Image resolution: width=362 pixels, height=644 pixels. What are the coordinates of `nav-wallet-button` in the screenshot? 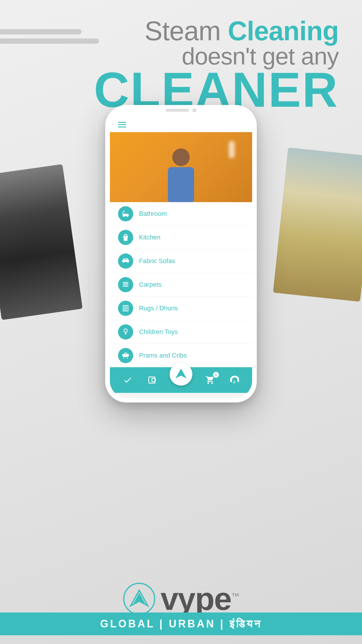 It's located at (152, 380).